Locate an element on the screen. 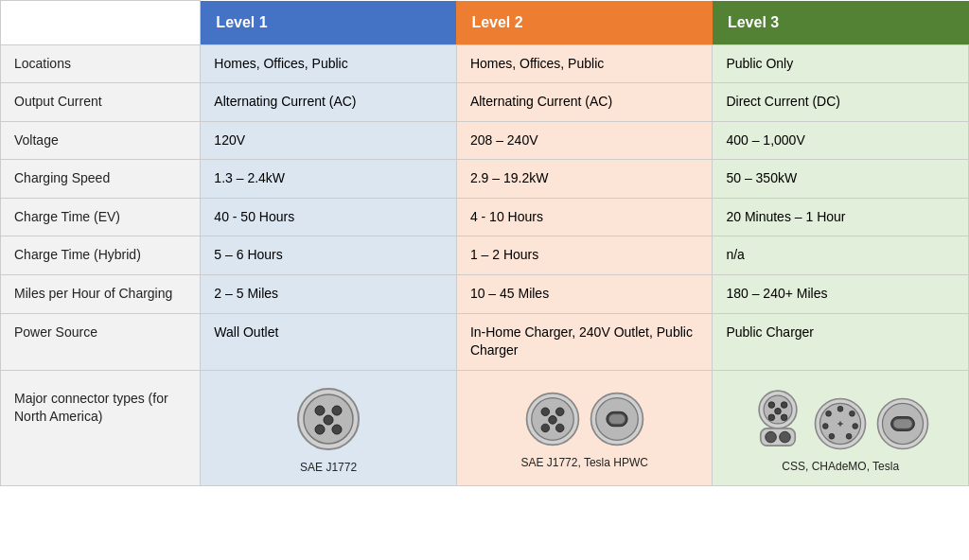 This screenshot has height=560, width=969. cell-l2: Alternating Current (AC) is located at coordinates (585, 102).